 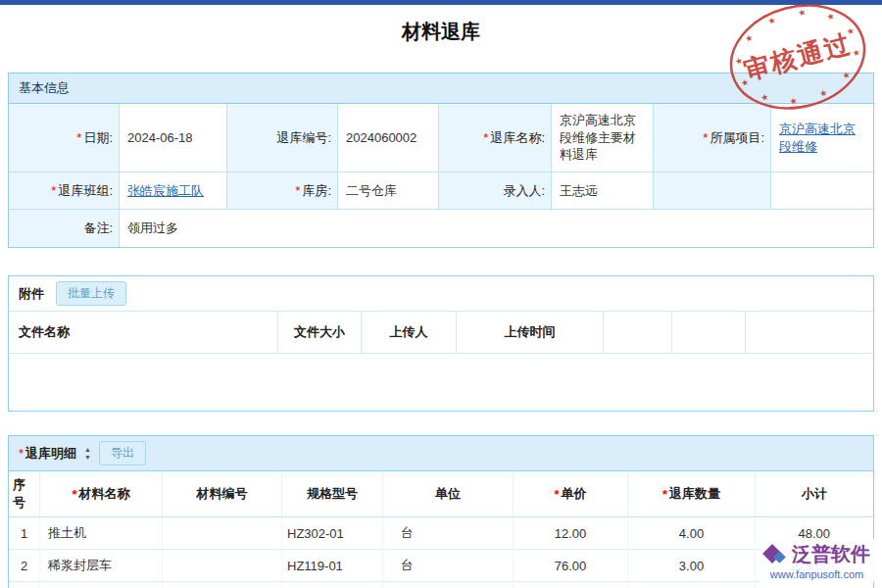 I want to click on warehouse-value: 二号仓库, so click(x=388, y=191).